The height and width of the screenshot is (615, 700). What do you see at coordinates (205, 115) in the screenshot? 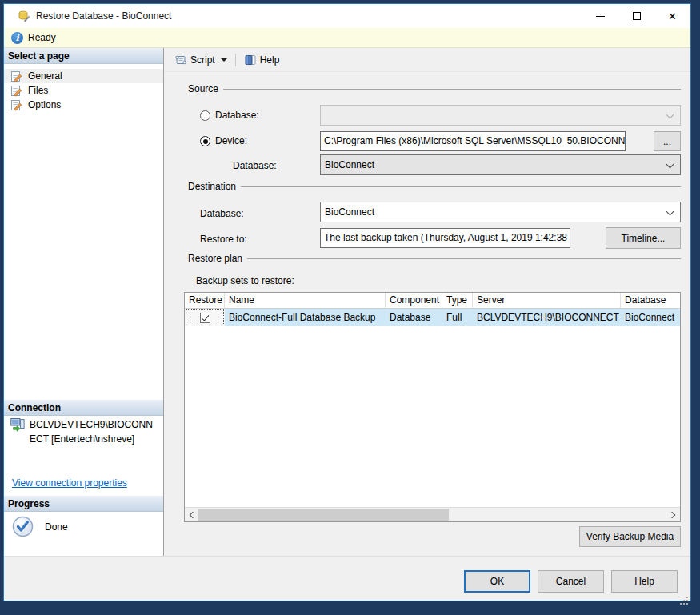
I see `source-database-radio` at bounding box center [205, 115].